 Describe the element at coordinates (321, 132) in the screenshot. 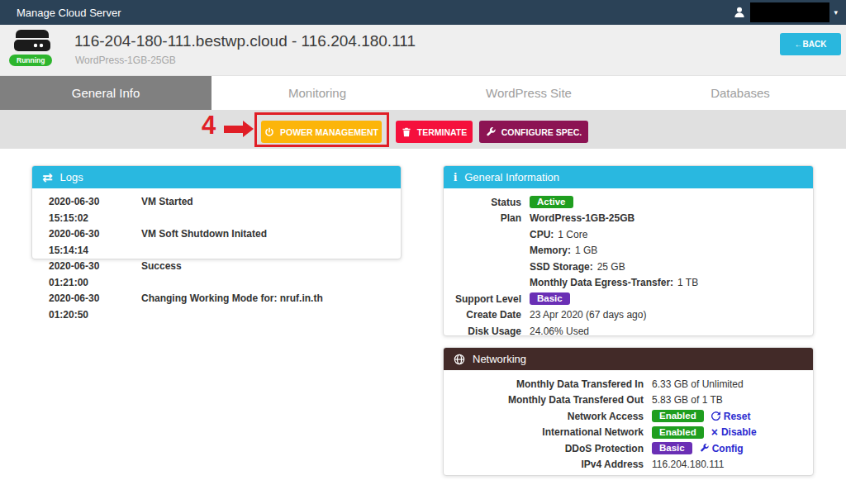

I see `power-management-button: POWER MANAGEMENT` at that location.